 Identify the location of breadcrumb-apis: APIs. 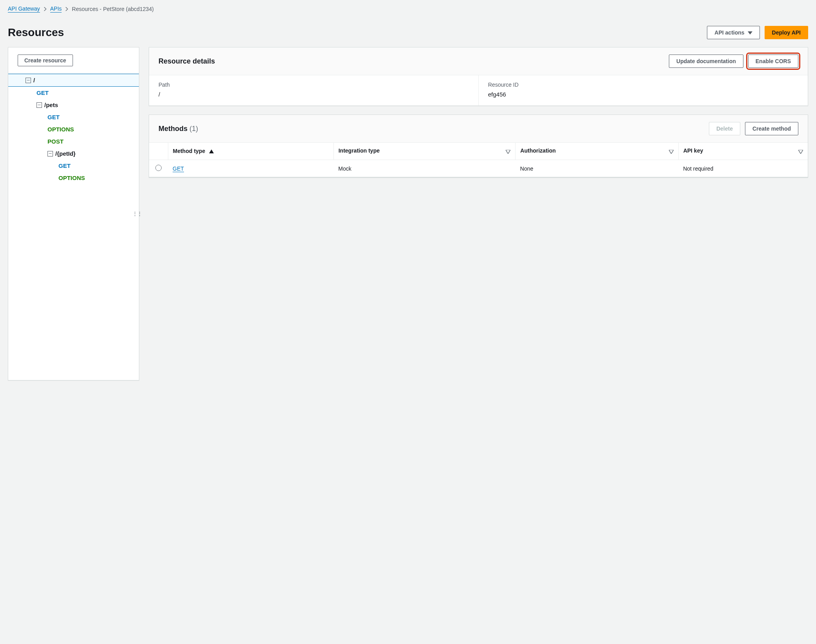
(56, 9).